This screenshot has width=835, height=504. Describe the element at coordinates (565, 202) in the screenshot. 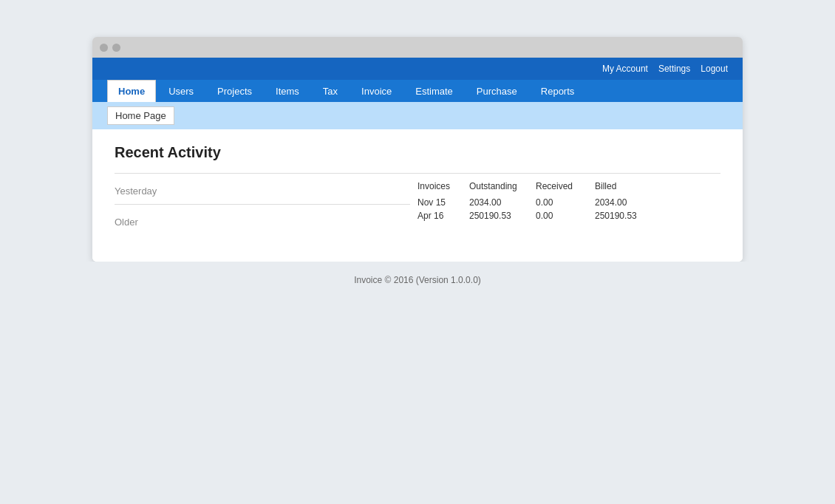

I see `row1-received: 0.00` at that location.